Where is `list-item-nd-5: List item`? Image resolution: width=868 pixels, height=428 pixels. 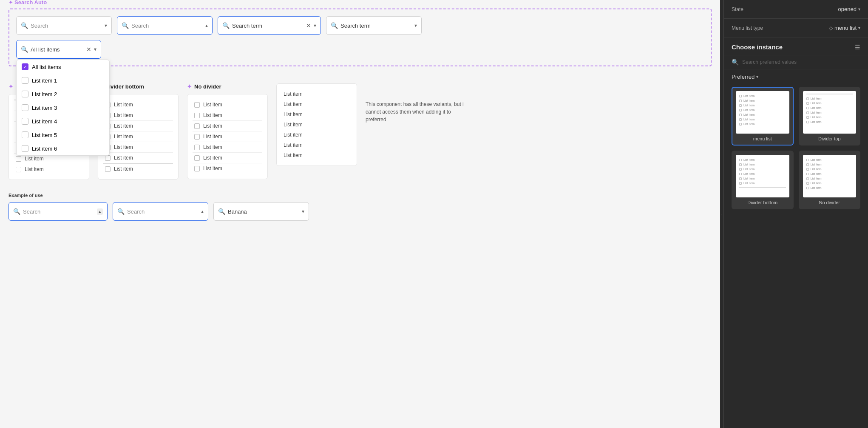
list-item-nd-5: List item is located at coordinates (227, 147).